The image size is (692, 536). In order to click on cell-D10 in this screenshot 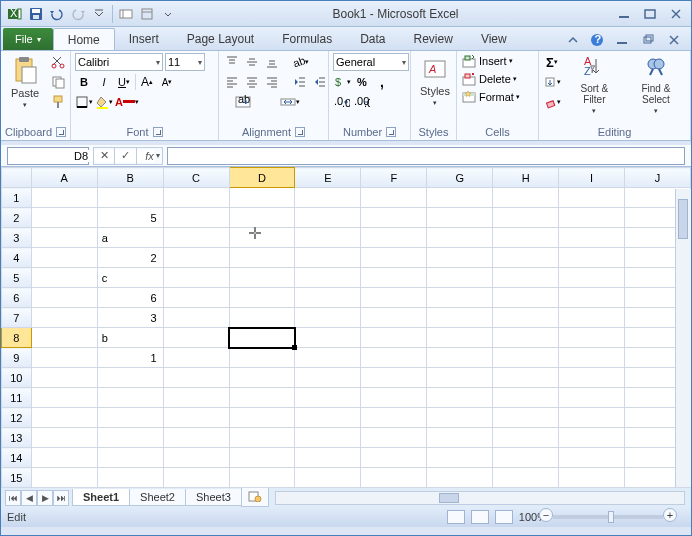, I will do `click(262, 378)`.